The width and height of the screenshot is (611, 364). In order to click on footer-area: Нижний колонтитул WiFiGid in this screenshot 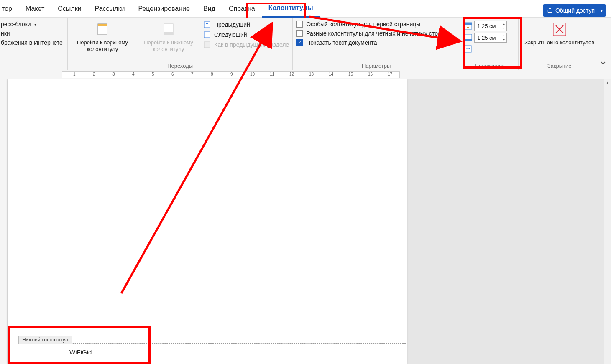, I will do `click(212, 352)`.